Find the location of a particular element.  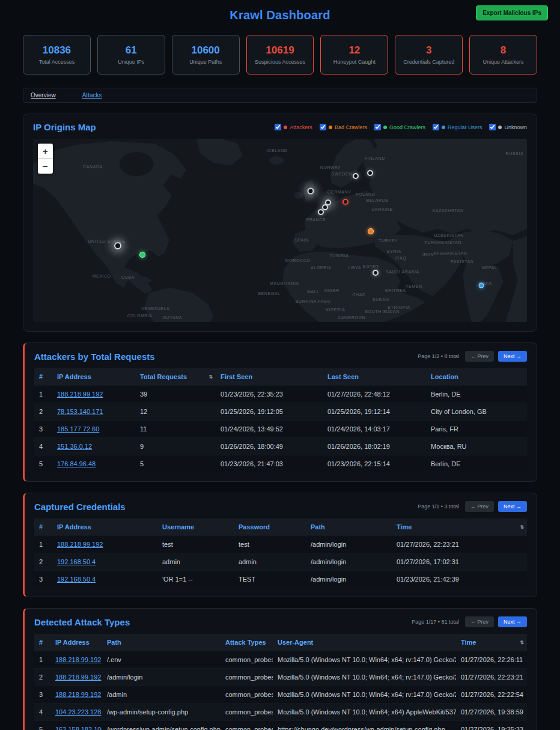

table-cell: 'OR 1=1 -- is located at coordinates (196, 579).